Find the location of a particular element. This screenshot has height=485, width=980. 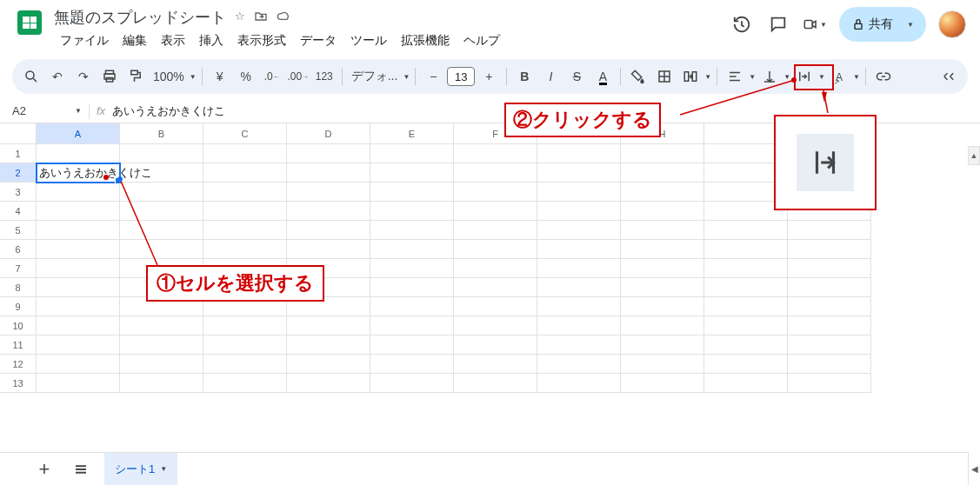

row-header-12: 12 is located at coordinates (18, 364).